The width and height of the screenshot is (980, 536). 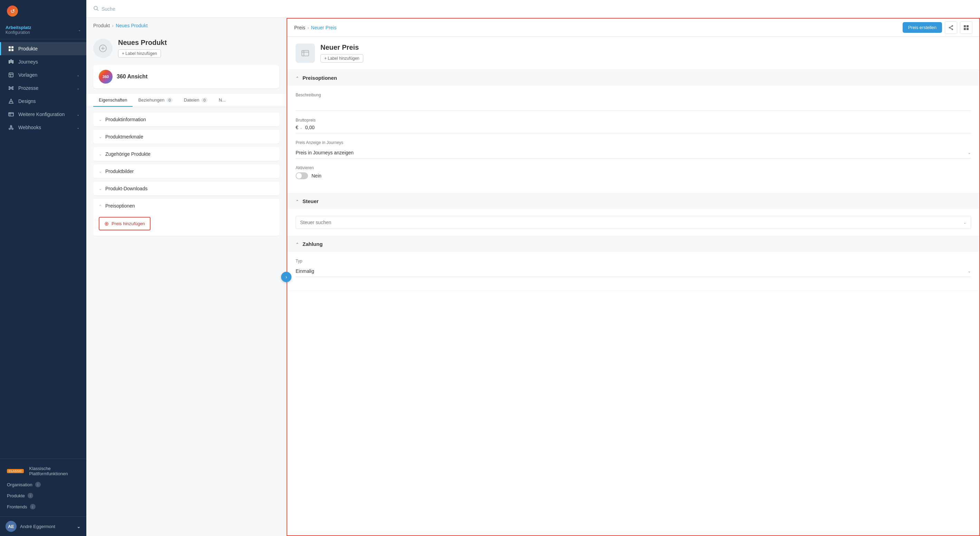 What do you see at coordinates (951, 27) in the screenshot?
I see `share-button` at bounding box center [951, 27].